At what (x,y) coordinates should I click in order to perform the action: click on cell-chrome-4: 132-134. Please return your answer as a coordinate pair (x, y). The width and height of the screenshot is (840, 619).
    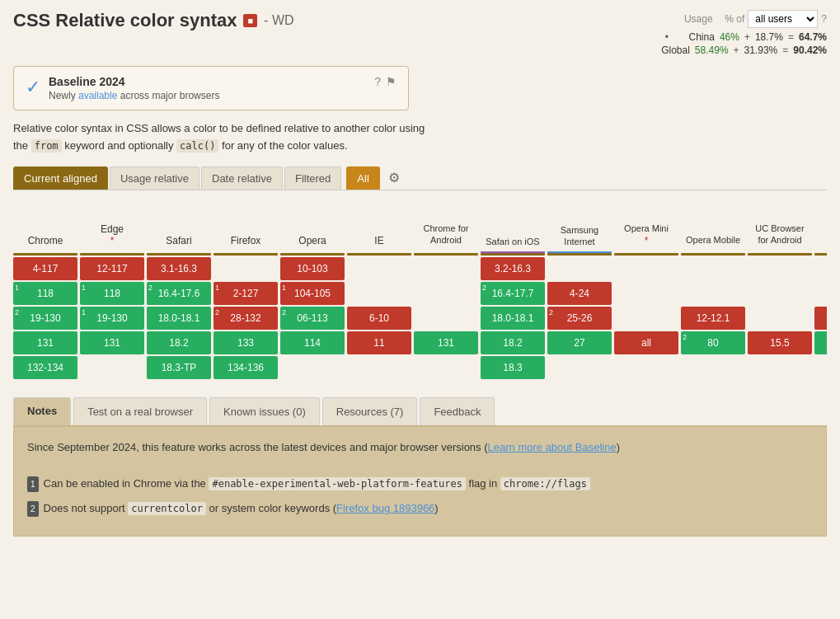
    Looking at the image, I should click on (45, 368).